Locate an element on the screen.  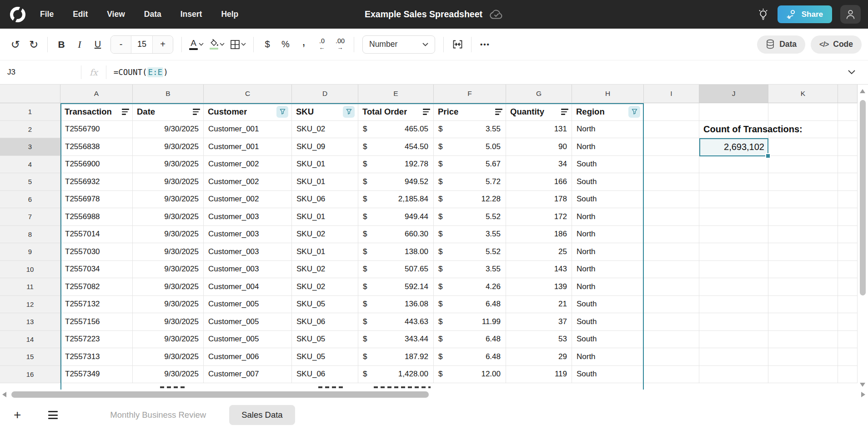
row-header-3: 3 is located at coordinates (30, 147).